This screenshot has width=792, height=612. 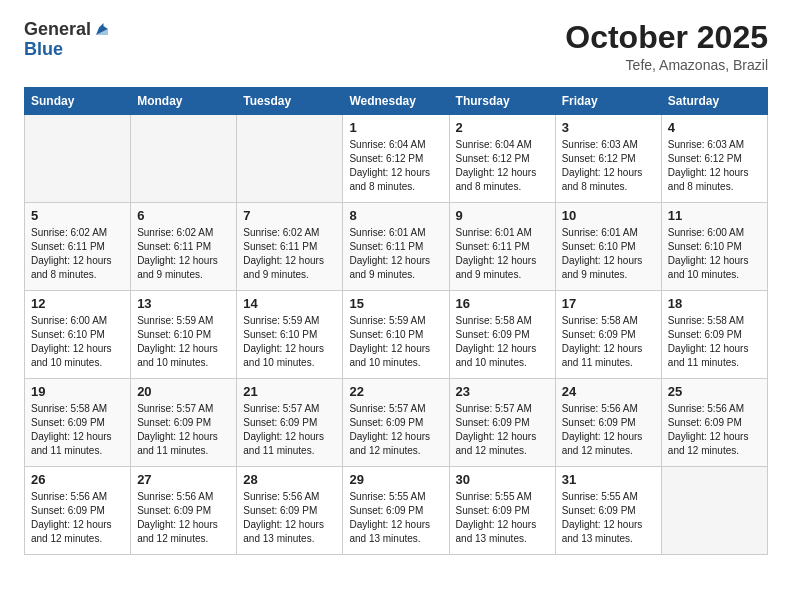 I want to click on day-number: 18, so click(x=714, y=304).